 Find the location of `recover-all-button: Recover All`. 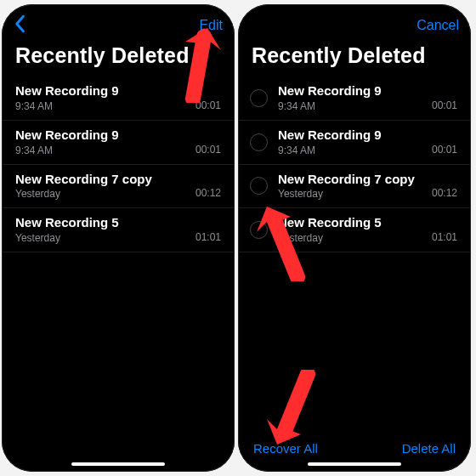

recover-all-button: Recover All is located at coordinates (286, 449).